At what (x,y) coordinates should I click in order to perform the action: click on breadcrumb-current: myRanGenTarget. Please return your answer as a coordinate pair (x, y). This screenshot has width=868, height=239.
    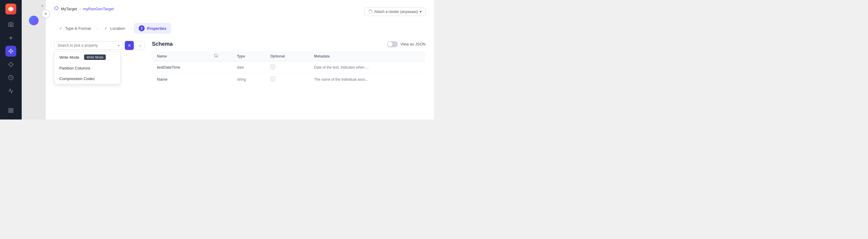
    Looking at the image, I should click on (98, 9).